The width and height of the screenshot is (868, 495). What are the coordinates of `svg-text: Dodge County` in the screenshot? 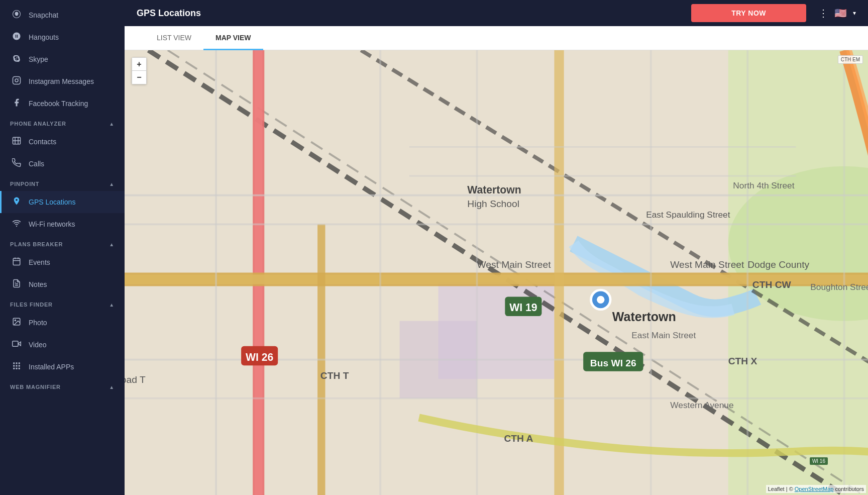 It's located at (779, 264).